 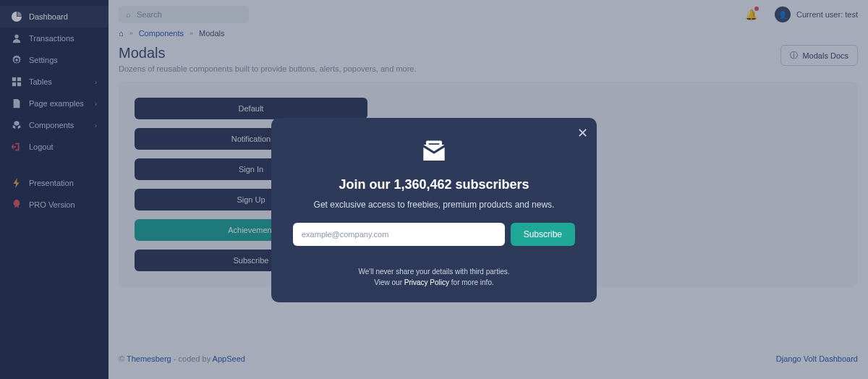 I want to click on modal-title: Join our 1,360,462 subscribers, so click(x=434, y=185).